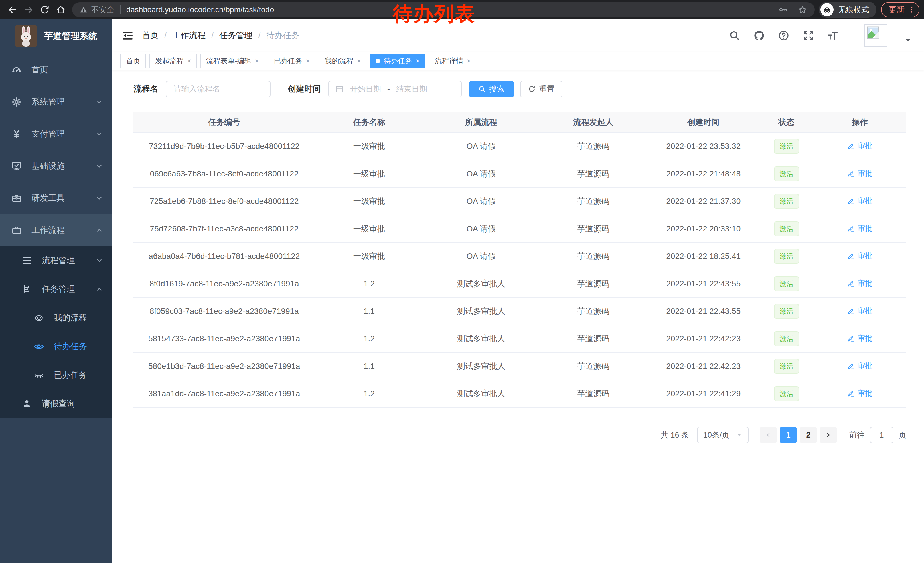 This screenshot has width=924, height=563. Describe the element at coordinates (900, 10) in the screenshot. I see `update-button: 更新` at that location.